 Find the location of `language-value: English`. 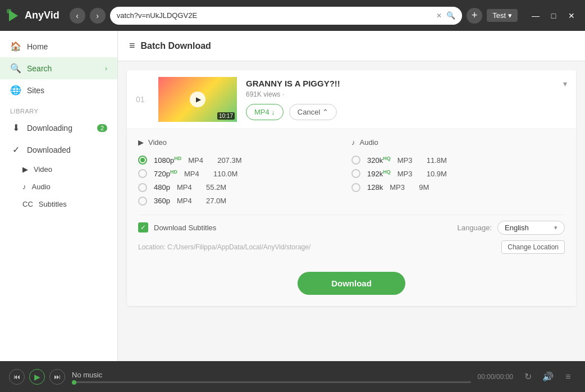

language-value: English is located at coordinates (517, 228).